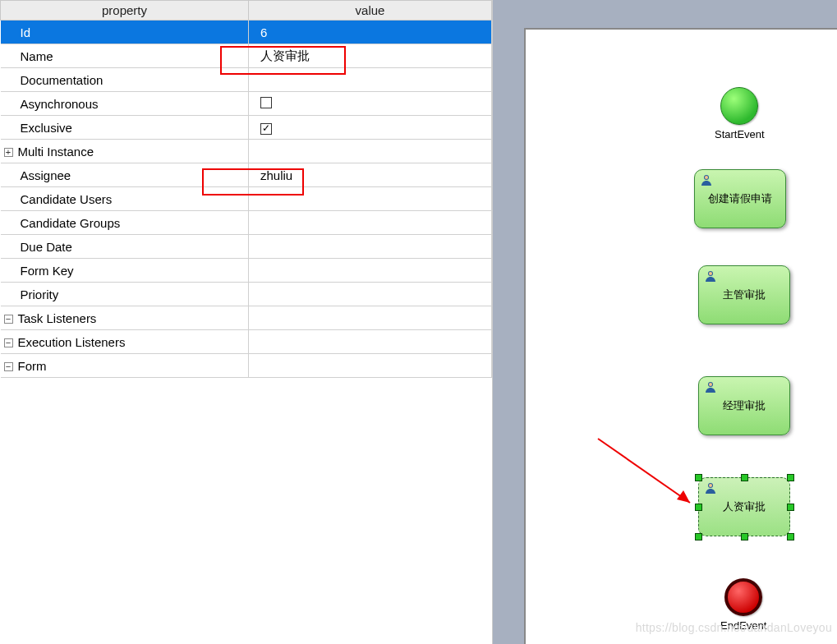 This screenshot has width=837, height=644. Describe the element at coordinates (739, 106) in the screenshot. I see `start-event-circle` at that location.